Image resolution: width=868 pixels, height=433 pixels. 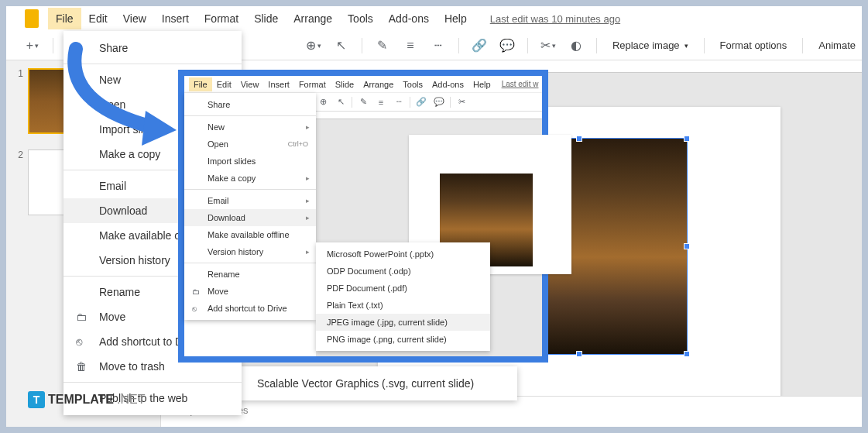 I want to click on download-txt: Plain Text (.txt), so click(x=403, y=305).